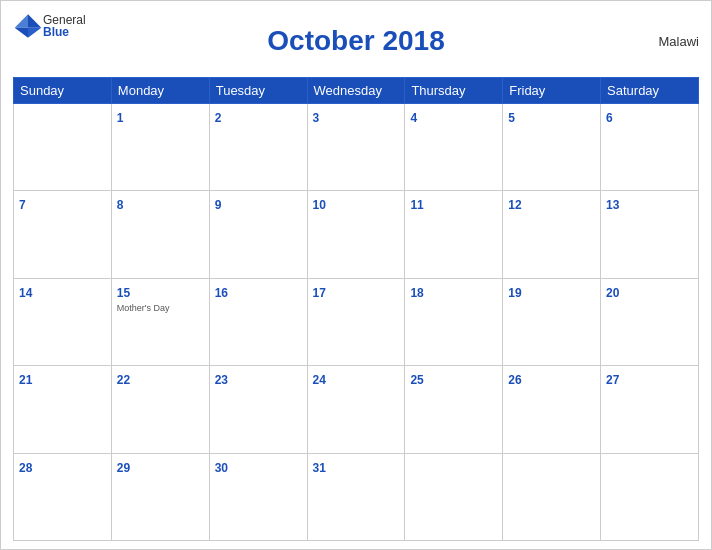 This screenshot has width=712, height=550. What do you see at coordinates (258, 234) in the screenshot?
I see `calendar-cell-1-2: 9` at bounding box center [258, 234].